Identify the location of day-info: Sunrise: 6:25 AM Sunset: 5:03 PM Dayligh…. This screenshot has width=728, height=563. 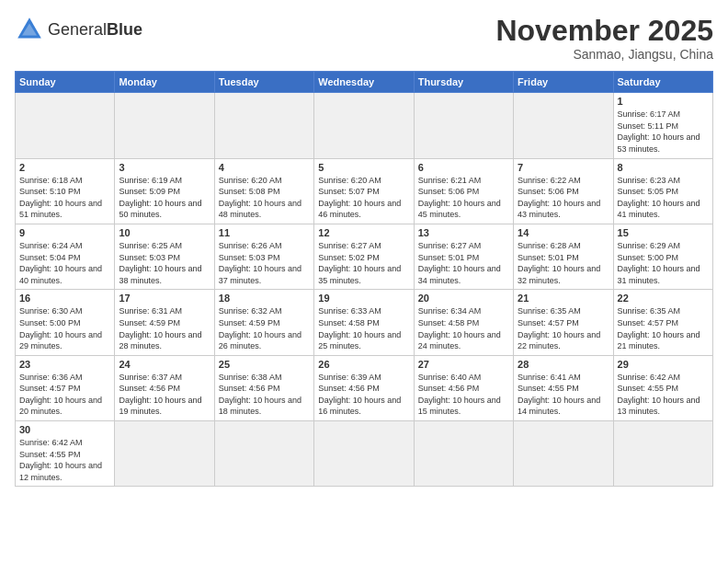
(164, 263).